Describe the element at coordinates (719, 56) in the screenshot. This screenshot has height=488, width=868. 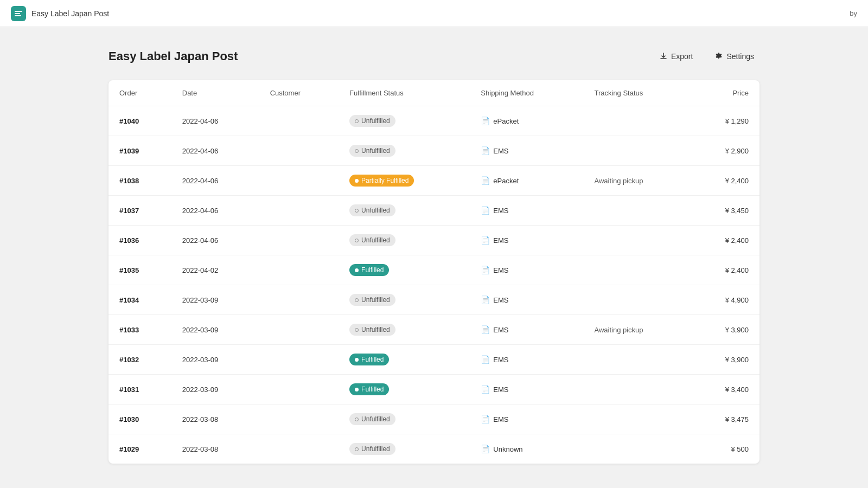
I see `gear-icon` at that location.